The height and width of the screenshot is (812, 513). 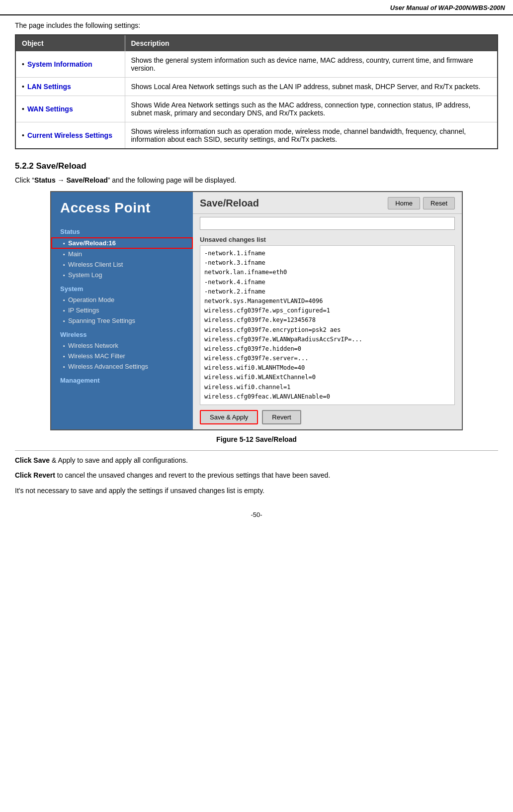 What do you see at coordinates (122, 243) in the screenshot?
I see `sidebar-item-save-reload: Save/Reload:16` at bounding box center [122, 243].